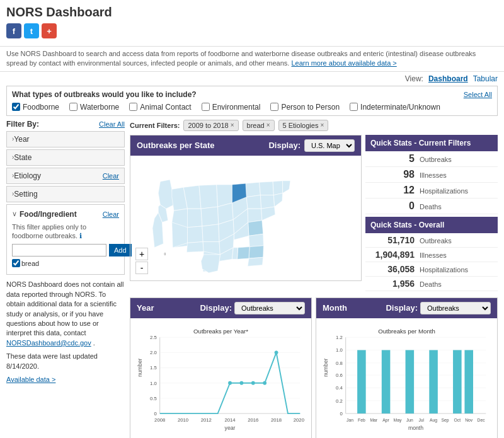  What do you see at coordinates (256, 252) in the screenshot?
I see `state-ga` at bounding box center [256, 252].